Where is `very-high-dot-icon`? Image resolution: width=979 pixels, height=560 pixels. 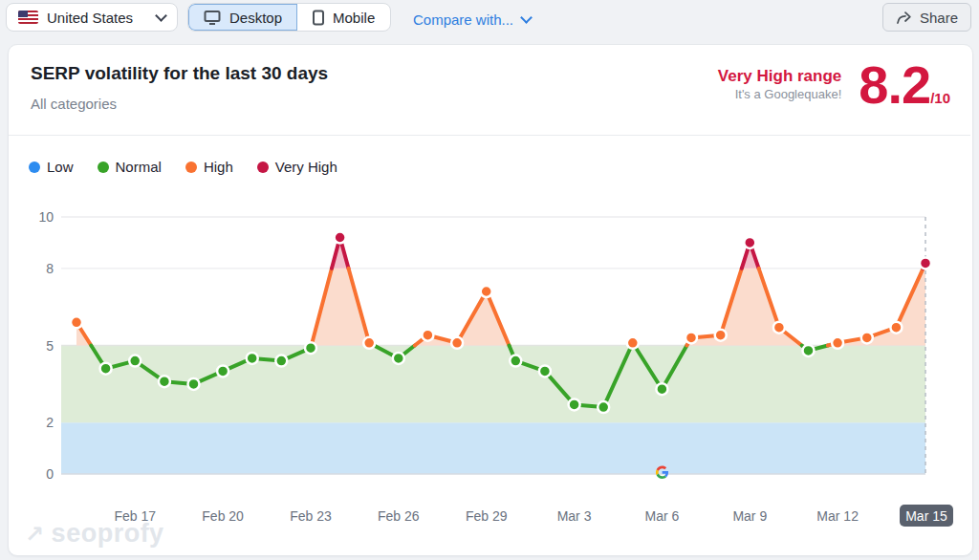 very-high-dot-icon is located at coordinates (263, 167).